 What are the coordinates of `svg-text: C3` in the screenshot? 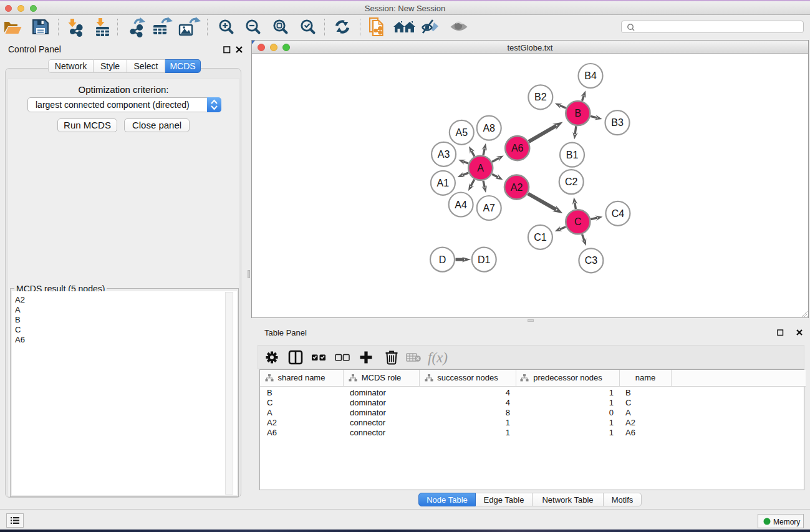 It's located at (591, 261).